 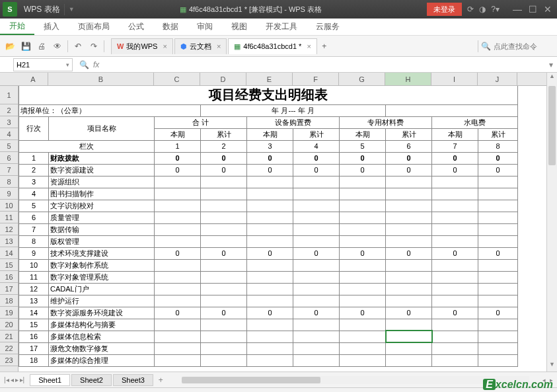 I want to click on sheet-tab-Sheet3: Sheet3, so click(x=133, y=380).